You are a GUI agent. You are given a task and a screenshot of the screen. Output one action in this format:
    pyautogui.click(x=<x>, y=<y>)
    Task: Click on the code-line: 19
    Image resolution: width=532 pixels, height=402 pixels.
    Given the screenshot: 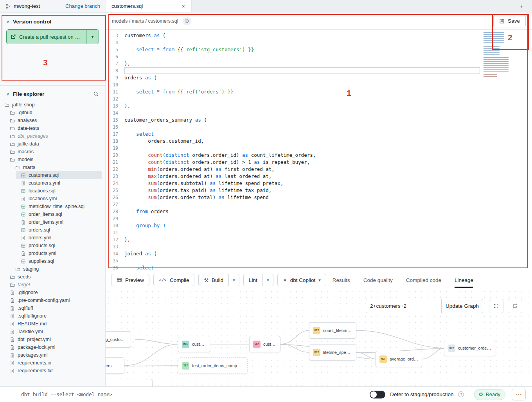 What is the action you would take?
    pyautogui.click(x=319, y=148)
    